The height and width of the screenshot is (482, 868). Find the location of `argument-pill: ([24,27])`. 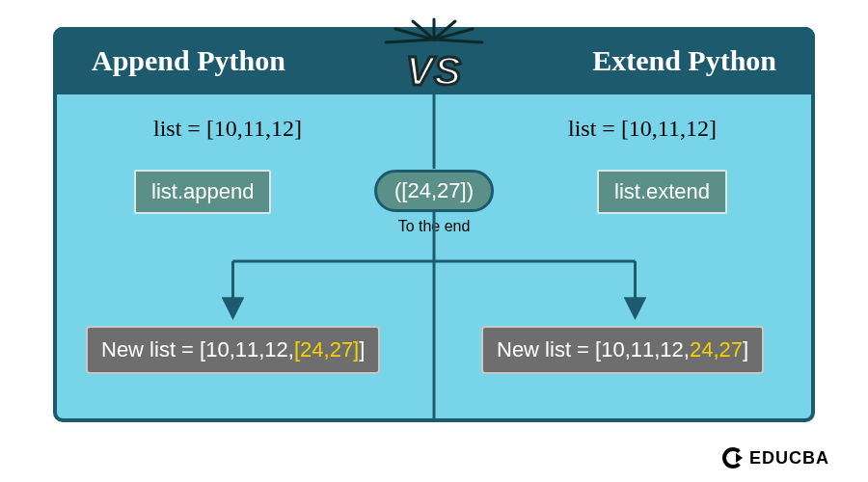

argument-pill: ([24,27]) is located at coordinates (434, 191).